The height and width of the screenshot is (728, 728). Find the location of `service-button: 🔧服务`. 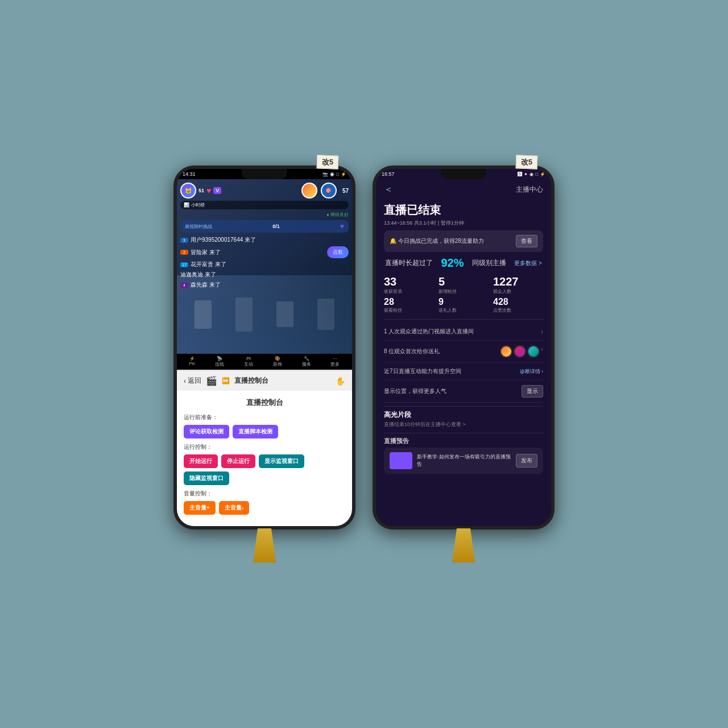

service-button: 🔧服务 is located at coordinates (307, 362).